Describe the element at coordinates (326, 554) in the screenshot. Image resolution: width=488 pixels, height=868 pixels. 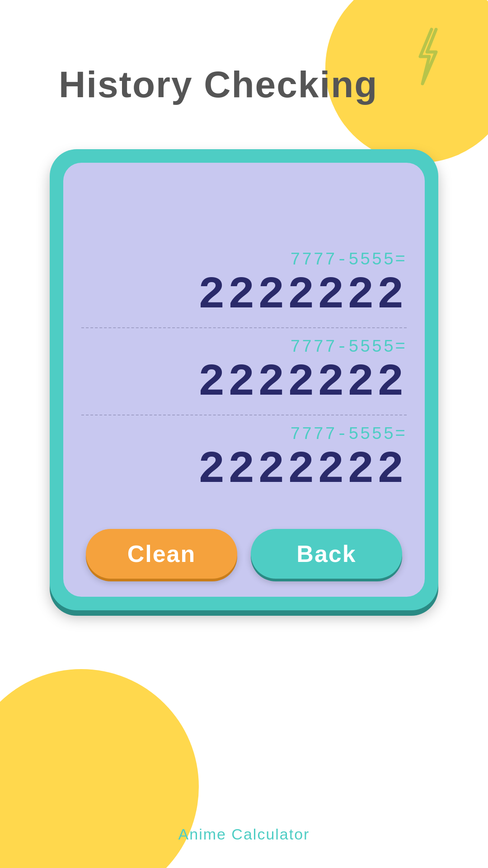
I see `back-button: Back` at that location.